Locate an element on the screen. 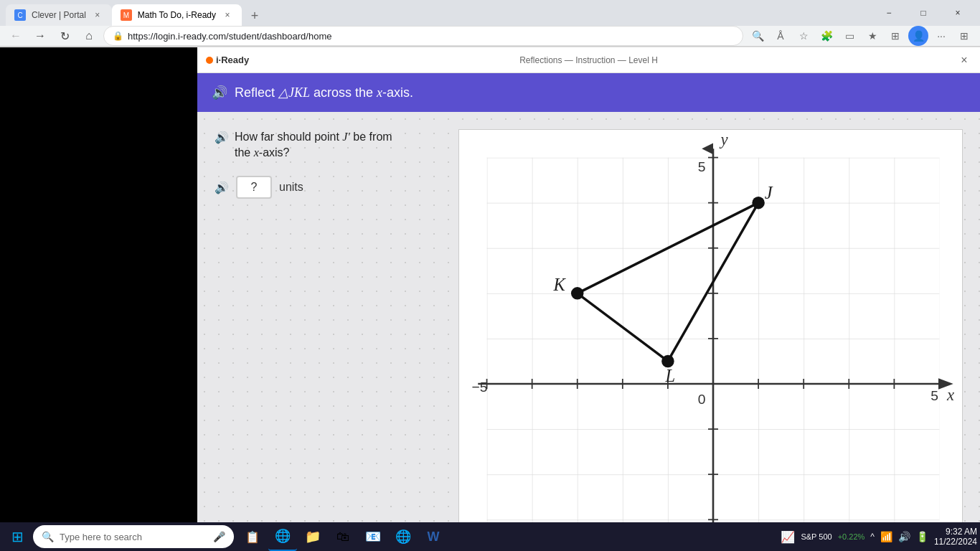 Image resolution: width=980 pixels, height=551 pixels. favorites-icon: ★ is located at coordinates (872, 36).